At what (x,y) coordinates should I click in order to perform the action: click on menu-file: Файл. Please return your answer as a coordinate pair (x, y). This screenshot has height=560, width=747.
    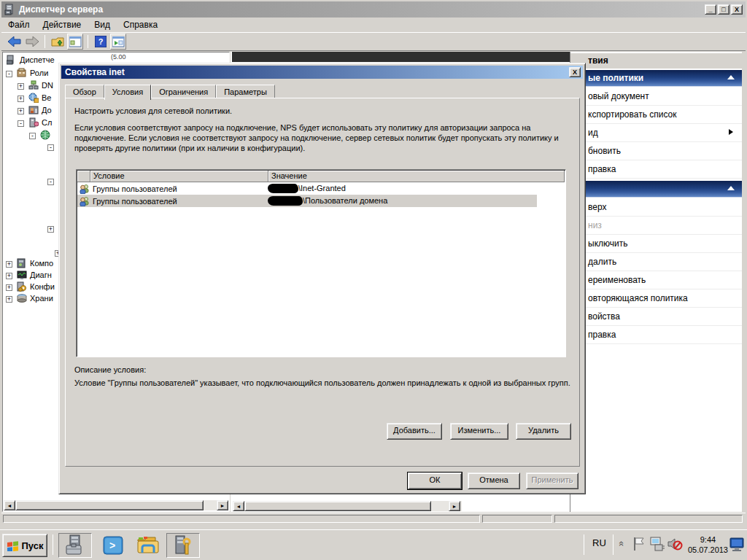
    Looking at the image, I should click on (19, 25).